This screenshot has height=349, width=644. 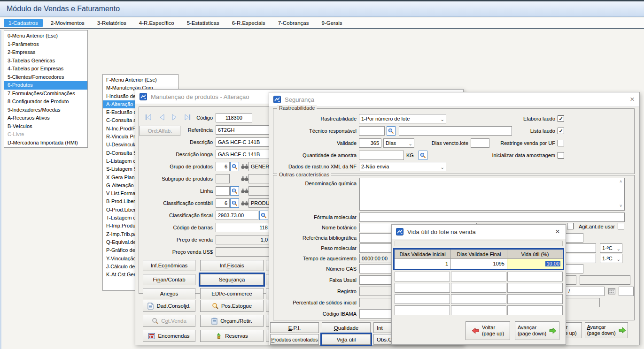 What do you see at coordinates (535, 254) in the screenshot?
I see `column-header: Vida útil (%)` at bounding box center [535, 254].